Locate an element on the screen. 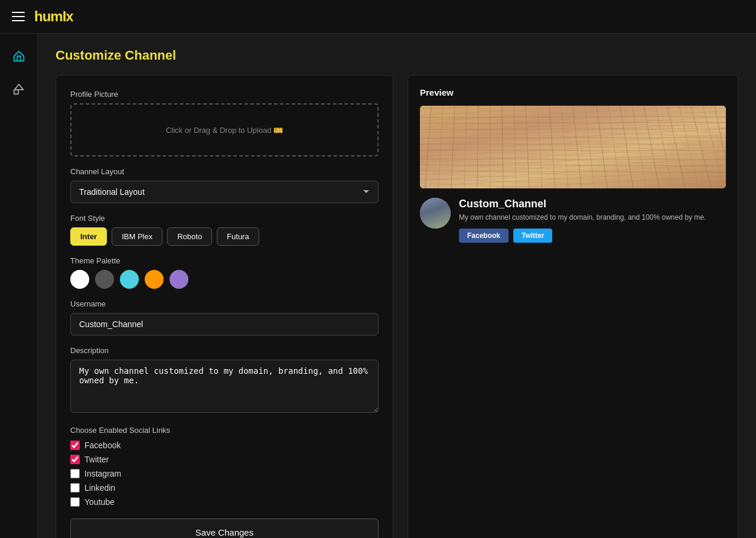  color-purple is located at coordinates (179, 279).